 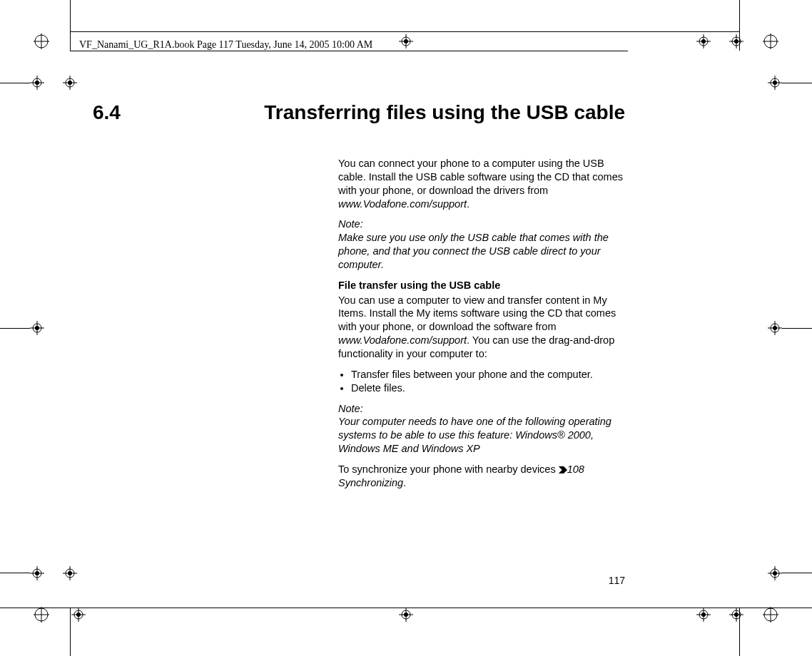 What do you see at coordinates (225, 45) in the screenshot?
I see `page-stamp: VF_Nanami_UG_R1A.book Page 117 Tuesday, …` at bounding box center [225, 45].